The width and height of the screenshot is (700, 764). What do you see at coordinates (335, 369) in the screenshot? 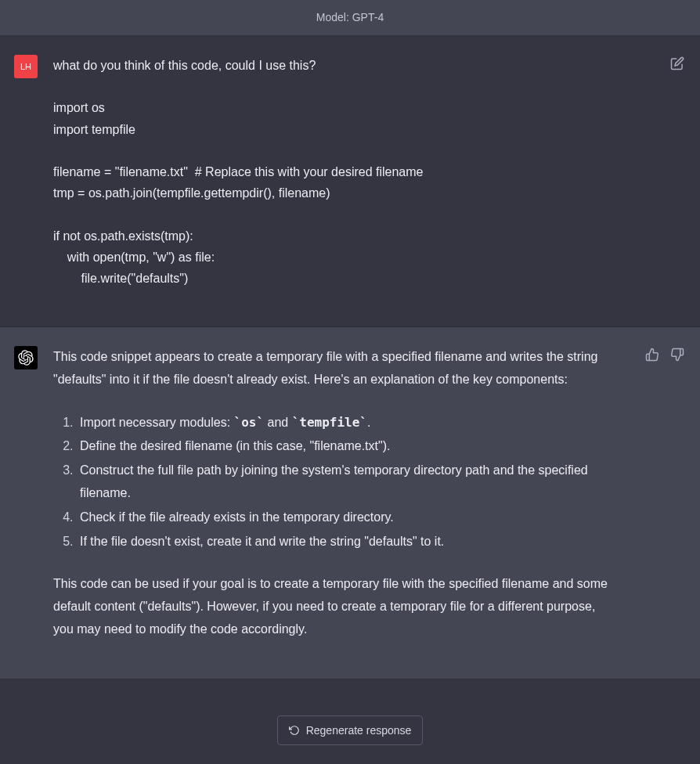
I see `assistant-intro: This code snippet appears to create a te…` at bounding box center [335, 369].